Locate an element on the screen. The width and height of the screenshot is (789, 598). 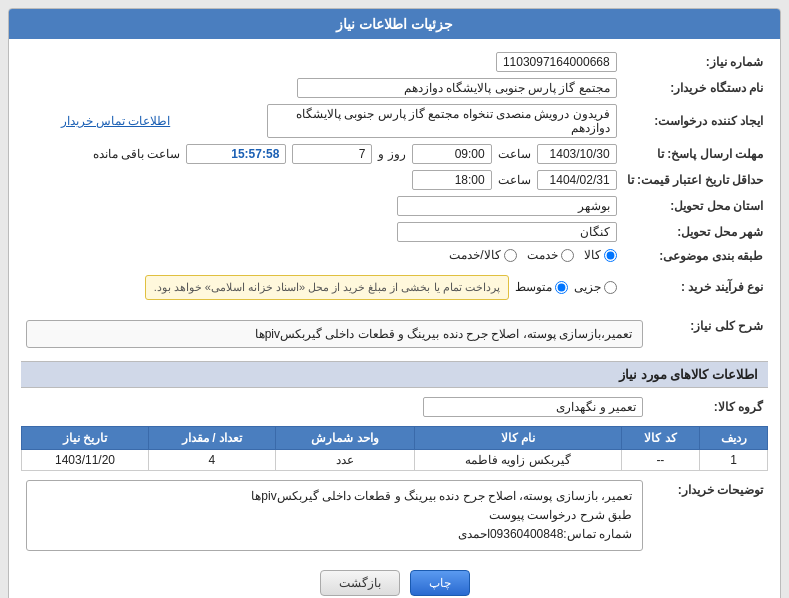
cell-vahed: عدد is located at coordinates (345, 460).